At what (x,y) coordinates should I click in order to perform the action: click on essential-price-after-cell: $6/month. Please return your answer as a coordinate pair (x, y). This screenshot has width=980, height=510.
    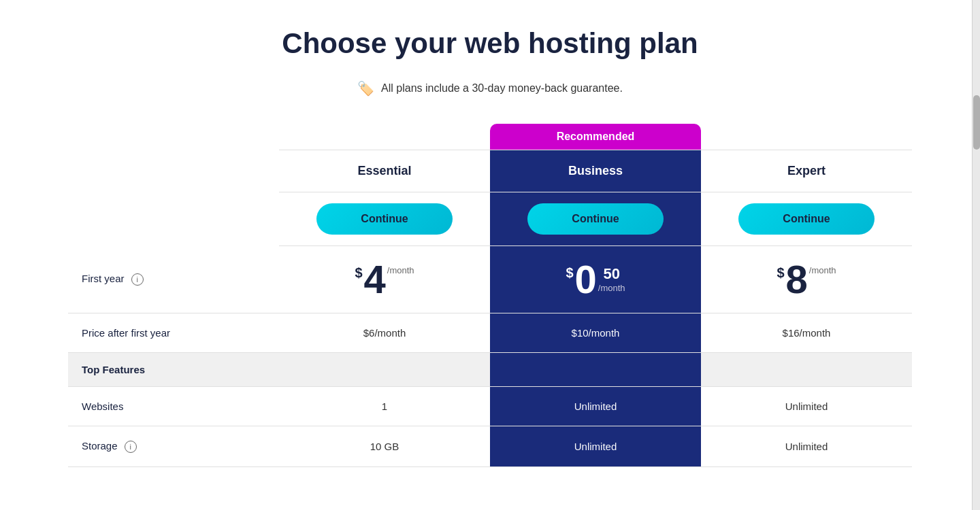
    Looking at the image, I should click on (385, 333).